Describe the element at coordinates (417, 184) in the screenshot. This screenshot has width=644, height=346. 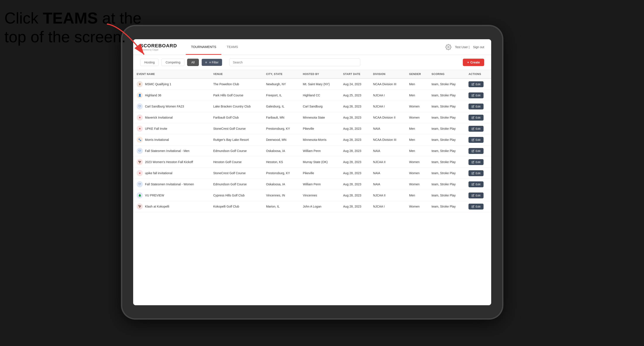
I see `cell-gender-9: Women` at that location.